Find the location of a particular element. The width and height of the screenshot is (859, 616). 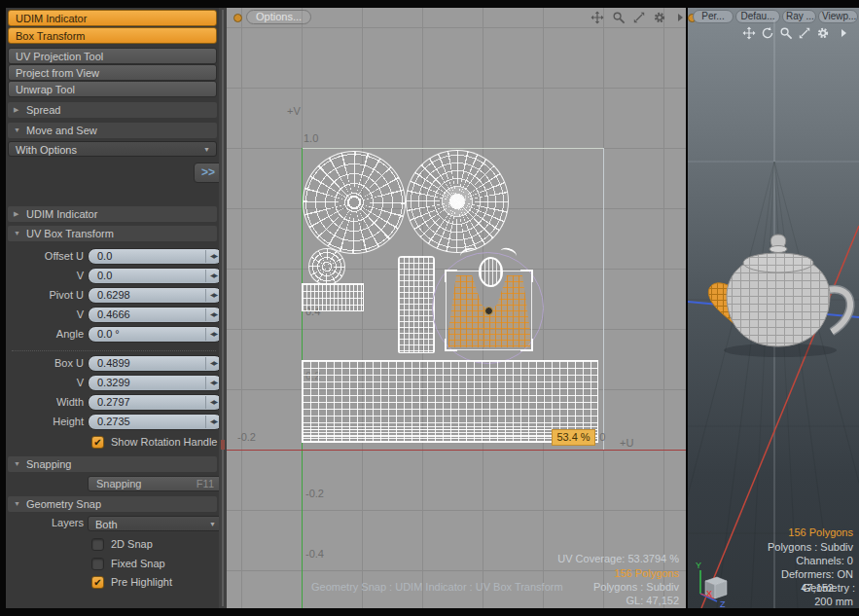

section-header-snapping: ▼Snapping is located at coordinates (113, 464).